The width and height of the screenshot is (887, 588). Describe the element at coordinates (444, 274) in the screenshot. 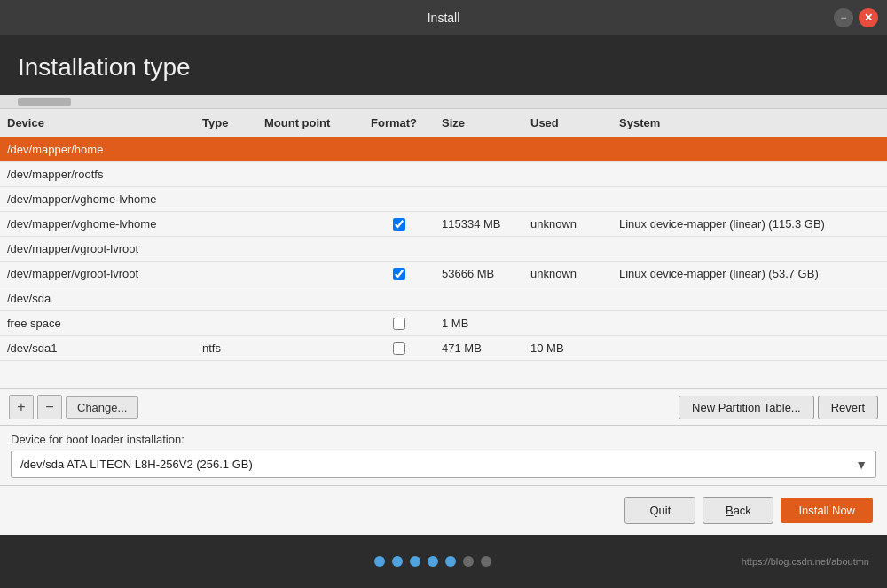

I see `table-row: /dev/mapper/vgroot-lvroot 53666 MB unkno…` at that location.